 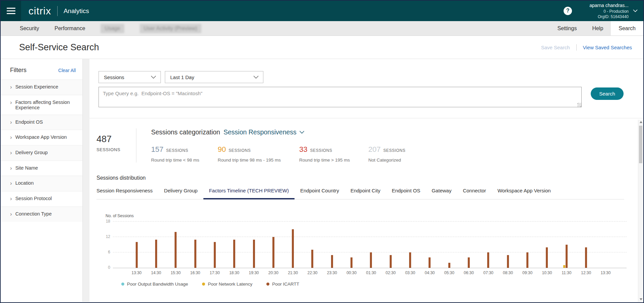 What do you see at coordinates (579, 105) in the screenshot?
I see `resize-handle` at bounding box center [579, 105].